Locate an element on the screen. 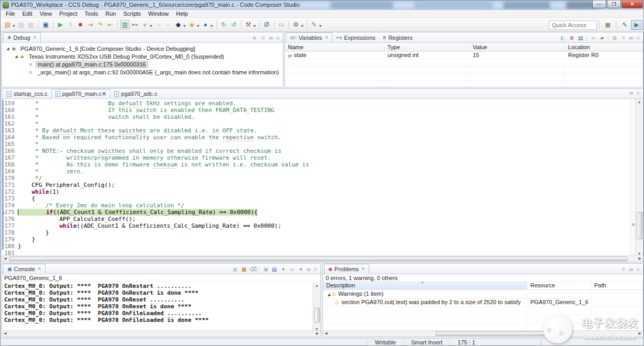  console-horizontal-scrollbar: ◀ ▶ is located at coordinates (161, 333).